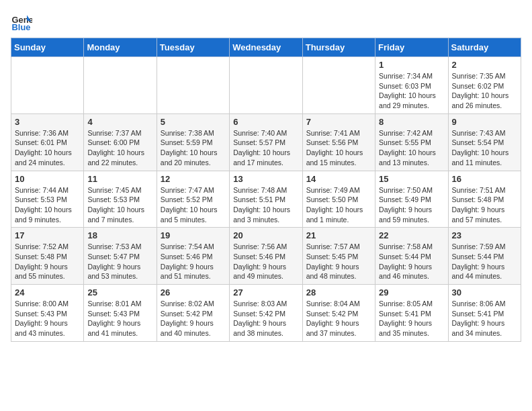  I want to click on day-number: 17, so click(47, 235).